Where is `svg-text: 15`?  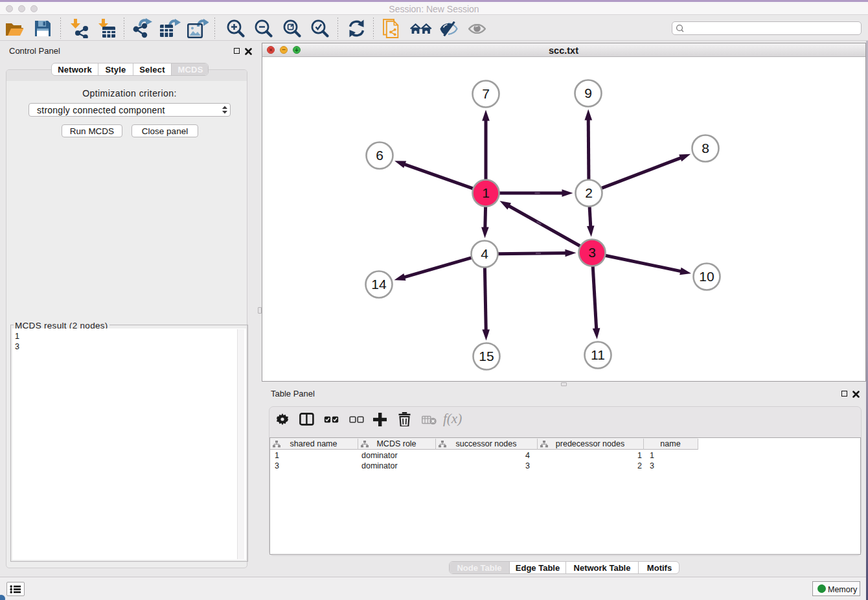
svg-text: 15 is located at coordinates (486, 356).